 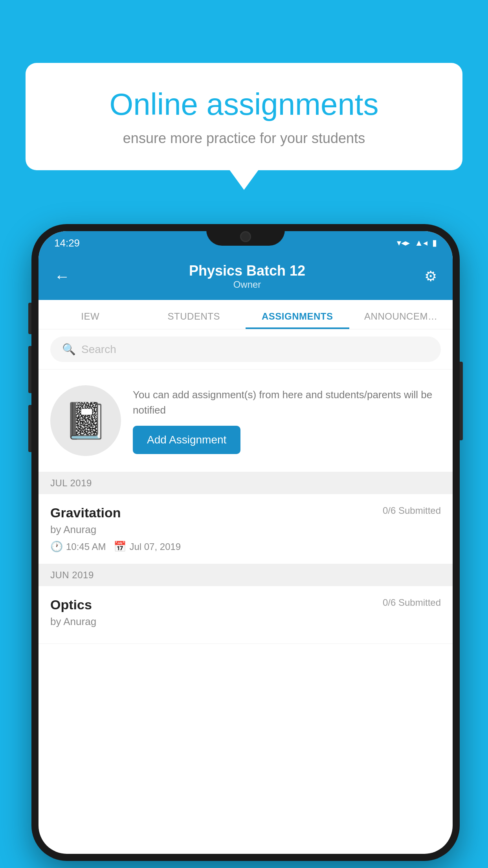 I want to click on back-button: ←, so click(x=62, y=277).